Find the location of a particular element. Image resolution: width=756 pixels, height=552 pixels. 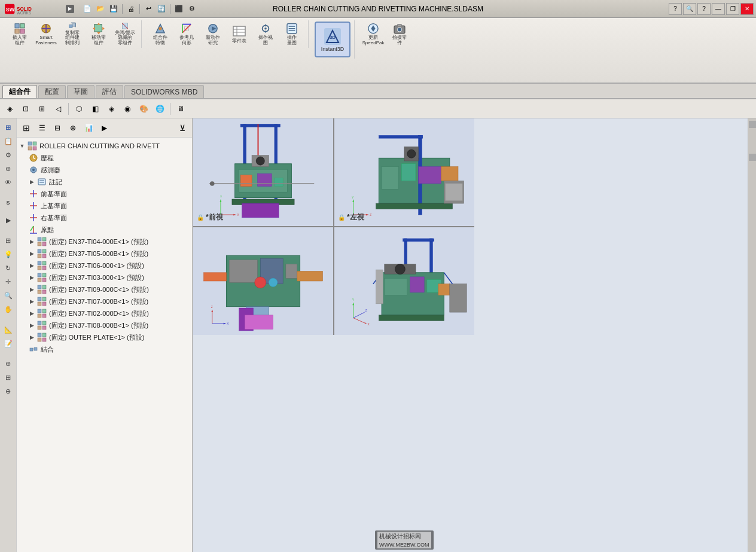

tree-item-annotation: ▶ 註記 is located at coordinates (104, 182).